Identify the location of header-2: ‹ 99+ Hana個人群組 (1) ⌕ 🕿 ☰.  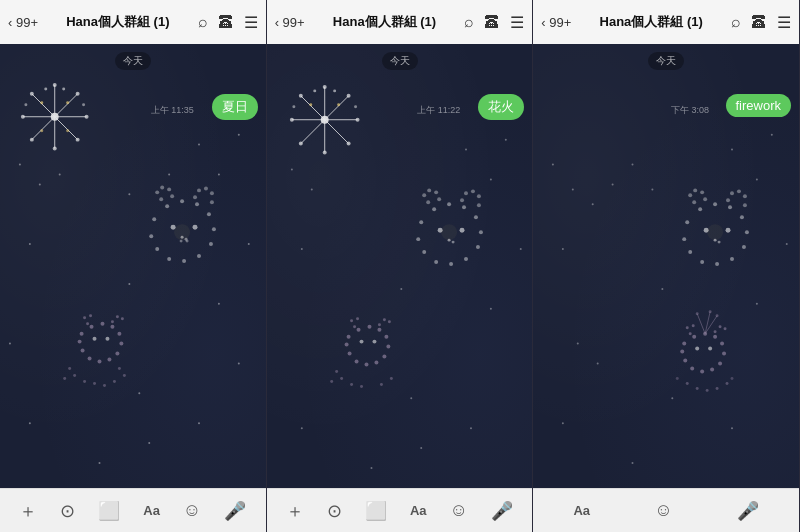
(400, 22).